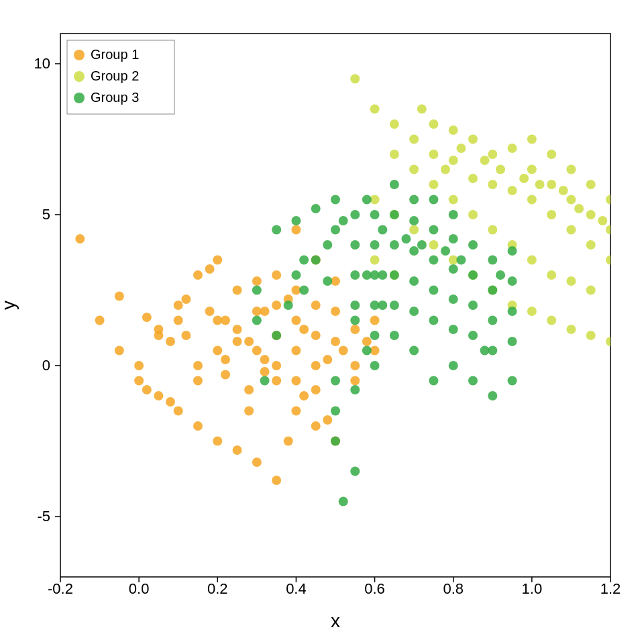 The height and width of the screenshot is (644, 644). Describe the element at coordinates (42, 63) in the screenshot. I see `svg-text: 10` at that location.